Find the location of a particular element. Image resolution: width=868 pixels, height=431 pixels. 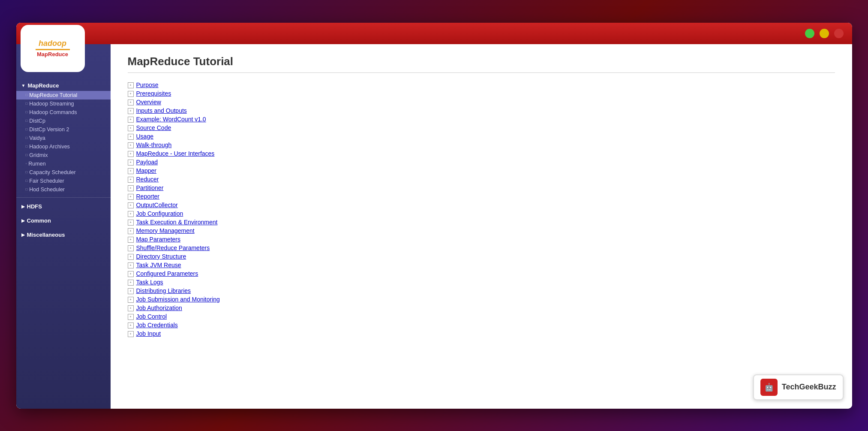

toc-item-source-code: + Source Code is located at coordinates (481, 128).